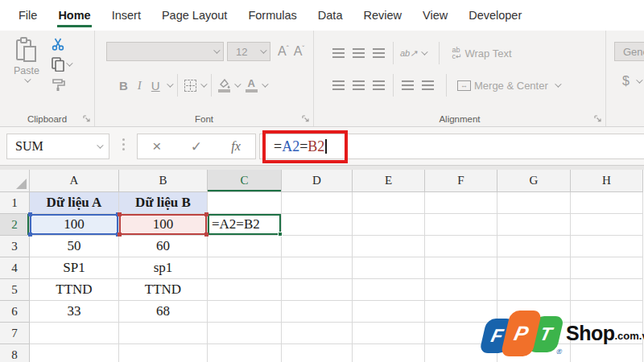 This screenshot has width=644, height=362. Describe the element at coordinates (461, 246) in the screenshot. I see `cell-F3` at that location.